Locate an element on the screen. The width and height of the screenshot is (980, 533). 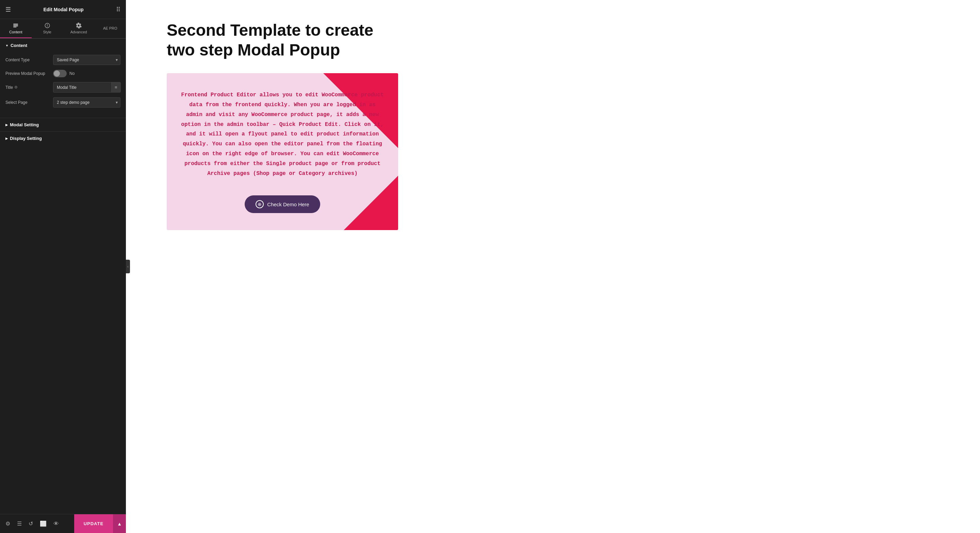
content-section-body: Content Type Saved Page Custom Content T… is located at coordinates (63, 85).